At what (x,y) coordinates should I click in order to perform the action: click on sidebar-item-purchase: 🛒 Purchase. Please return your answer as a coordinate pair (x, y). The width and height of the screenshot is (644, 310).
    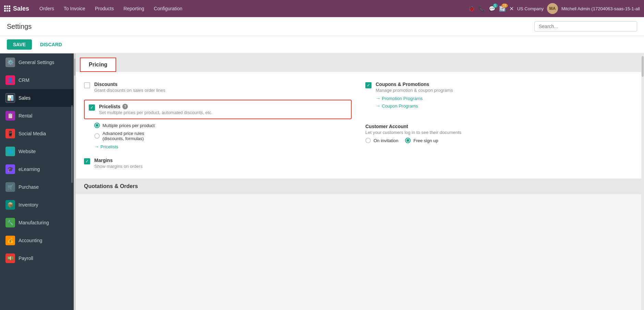
    Looking at the image, I should click on (37, 187).